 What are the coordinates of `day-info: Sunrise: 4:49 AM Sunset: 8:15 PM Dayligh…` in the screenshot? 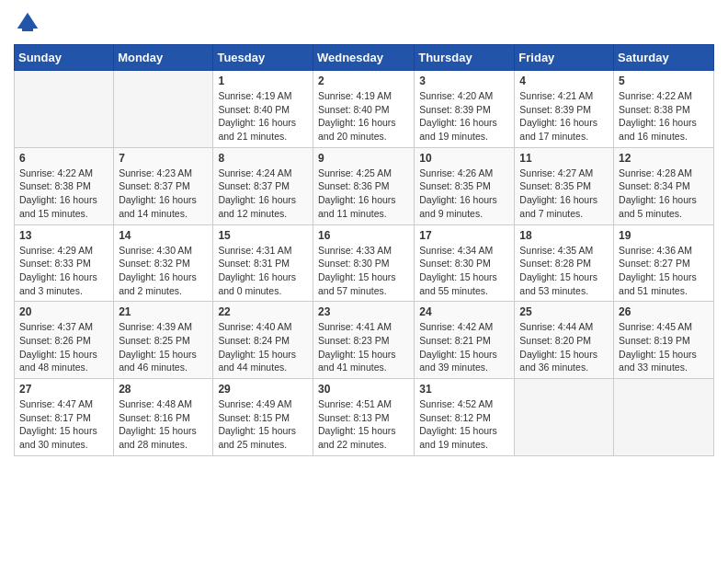 It's located at (263, 425).